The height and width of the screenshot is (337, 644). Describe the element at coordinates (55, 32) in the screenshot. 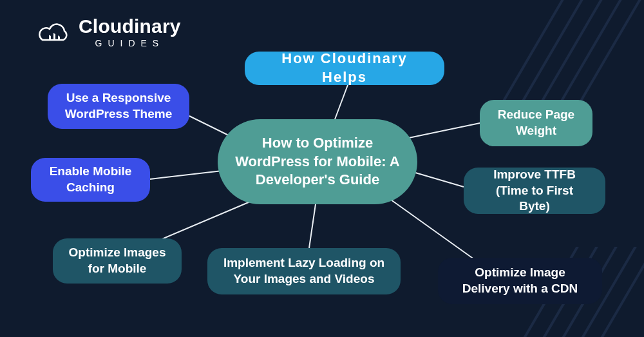

I see `cloud-icon` at that location.